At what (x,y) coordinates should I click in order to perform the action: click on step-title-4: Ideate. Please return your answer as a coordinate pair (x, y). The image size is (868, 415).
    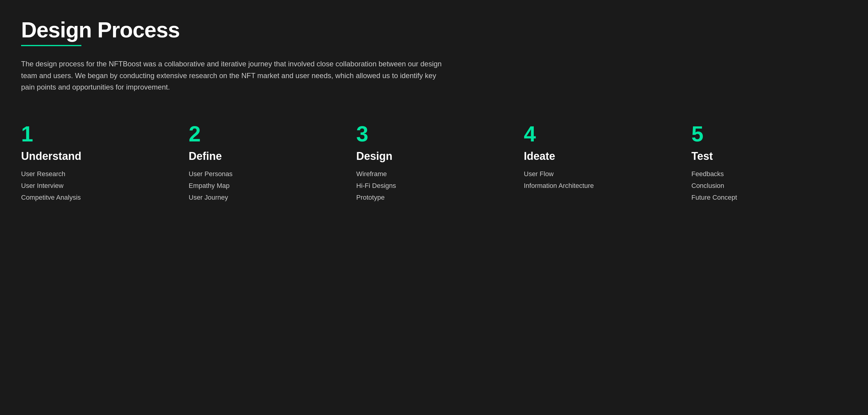
    Looking at the image, I should click on (602, 156).